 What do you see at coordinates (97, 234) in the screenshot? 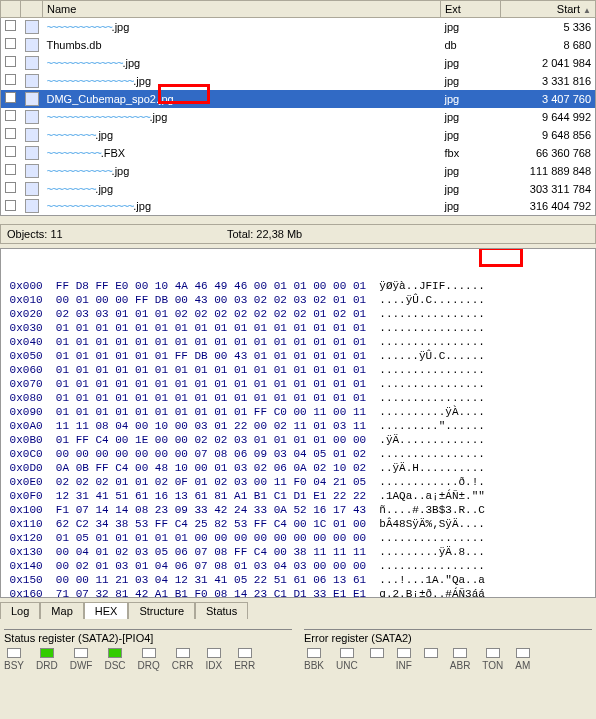
I see `objects-count: Objects: 11` at bounding box center [97, 234].